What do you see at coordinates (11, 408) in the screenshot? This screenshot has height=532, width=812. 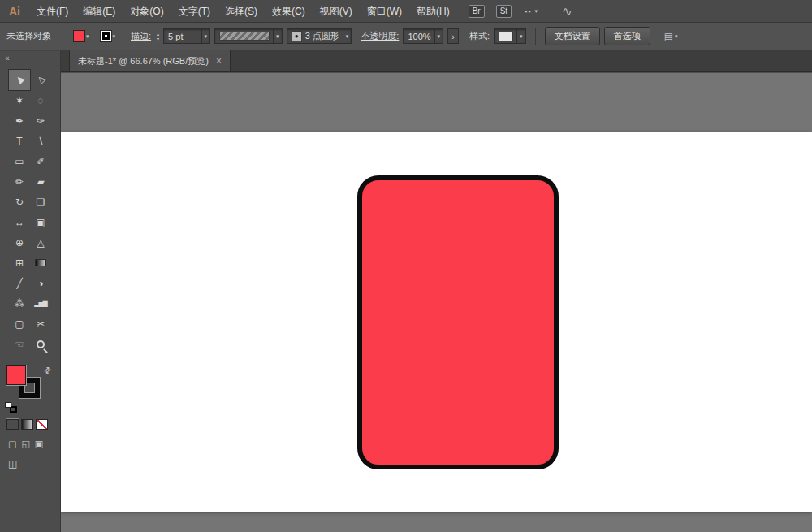 I see `default-colors-icon` at bounding box center [11, 408].